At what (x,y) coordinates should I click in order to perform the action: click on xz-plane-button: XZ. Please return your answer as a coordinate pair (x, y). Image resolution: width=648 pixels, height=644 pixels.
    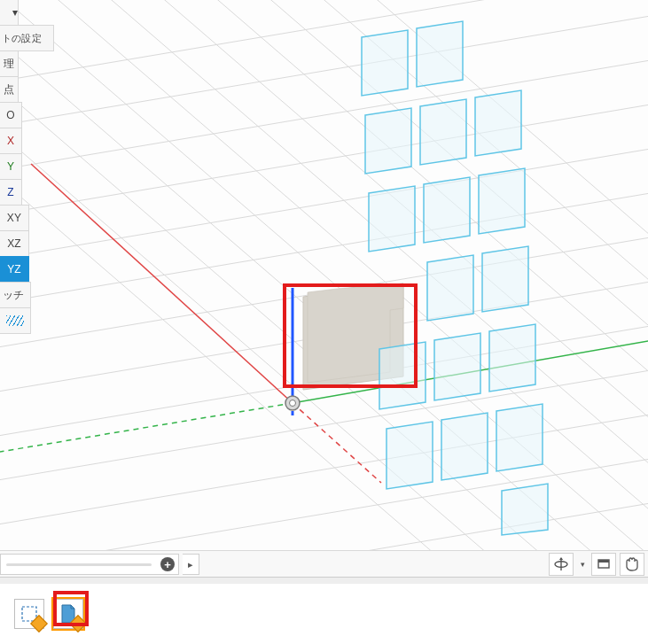
    Looking at the image, I should click on (14, 244).